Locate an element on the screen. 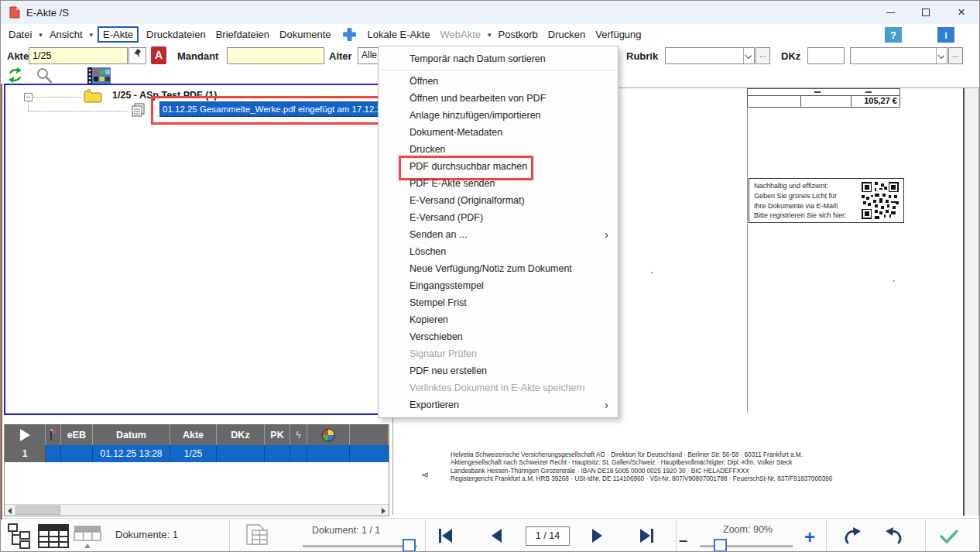 The height and width of the screenshot is (552, 980). menu-item-druckdateien: Druckdateien is located at coordinates (176, 34).